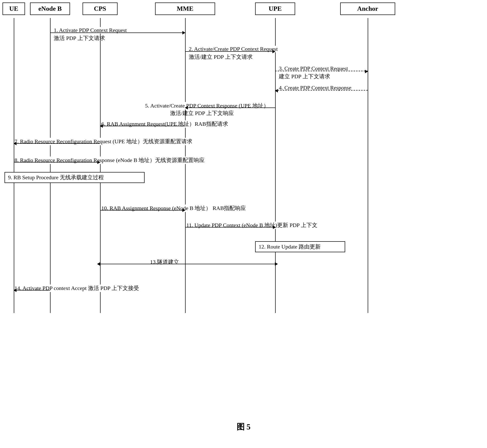 Image resolution: width=487 pixels, height=448 pixels. Describe the element at coordinates (230, 108) in the screenshot. I see `msg5-line` at that location.